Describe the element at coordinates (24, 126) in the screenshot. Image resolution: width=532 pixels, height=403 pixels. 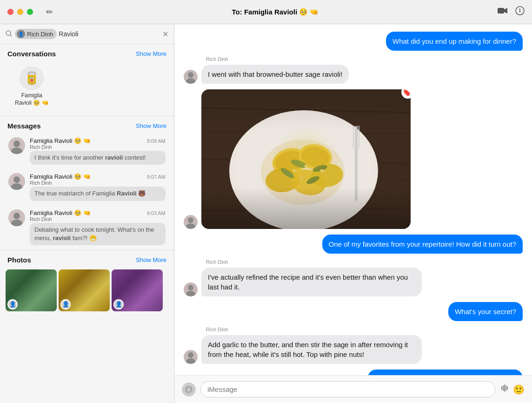
I see `messages-title: Messages` at that location.